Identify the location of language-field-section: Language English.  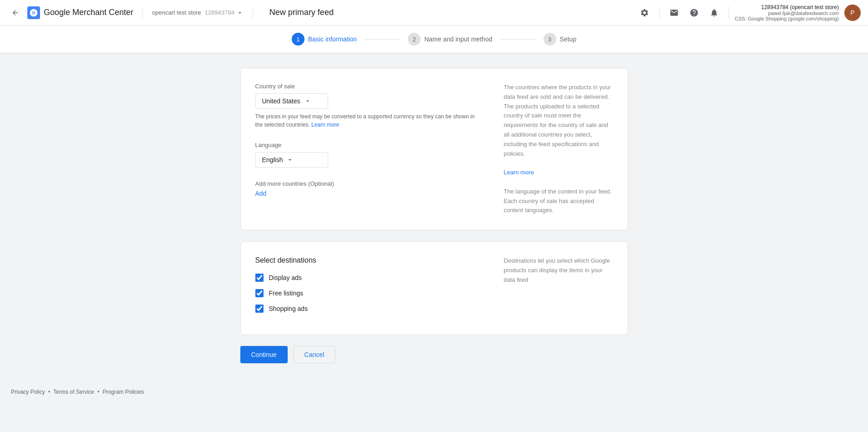
(369, 155).